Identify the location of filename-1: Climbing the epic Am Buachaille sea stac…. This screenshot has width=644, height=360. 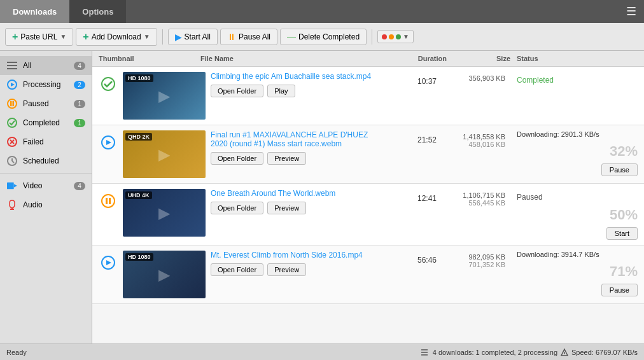
(295, 76).